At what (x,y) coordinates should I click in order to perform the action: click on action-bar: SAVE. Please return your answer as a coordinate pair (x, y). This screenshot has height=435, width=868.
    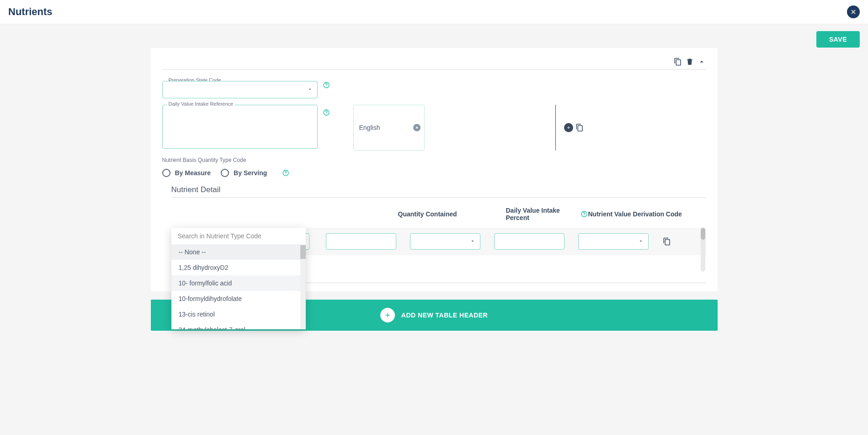
    Looking at the image, I should click on (434, 36).